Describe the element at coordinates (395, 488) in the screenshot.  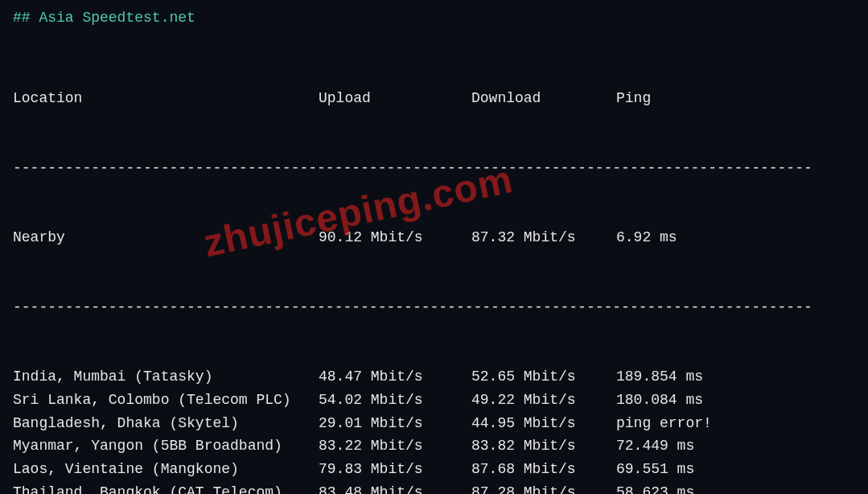
I see `cell-upload: 83.48 Mbit/s` at that location.